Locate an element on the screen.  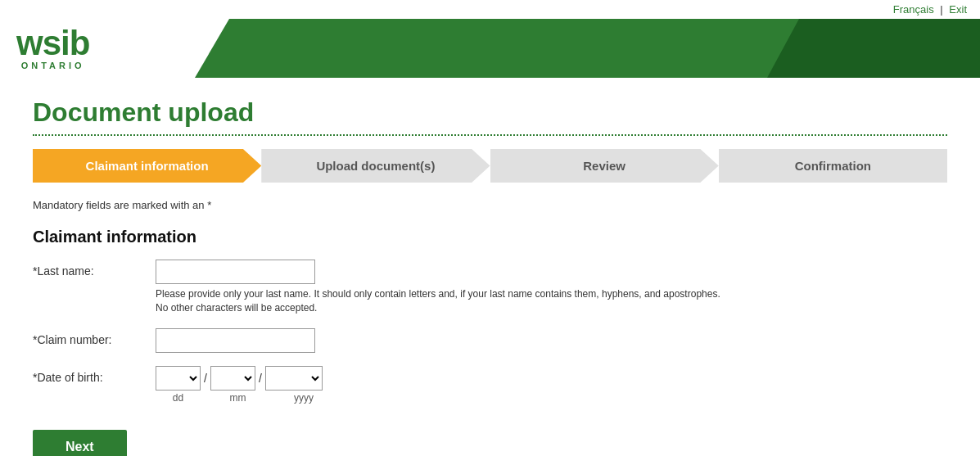
claim-number-input is located at coordinates (236, 341).